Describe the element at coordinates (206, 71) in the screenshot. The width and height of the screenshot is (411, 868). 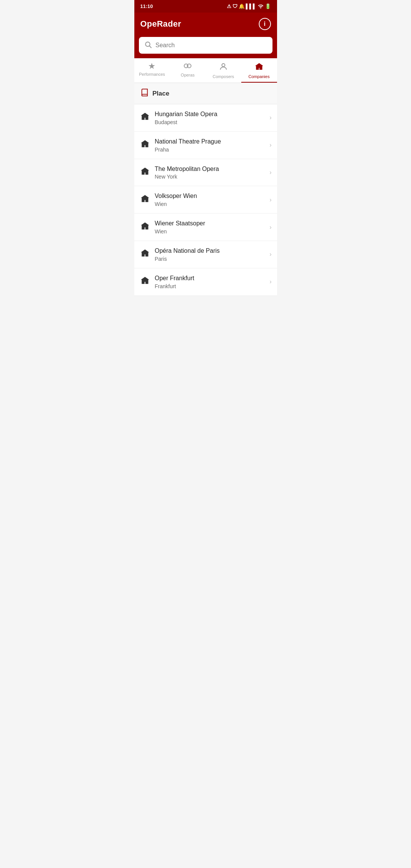
I see `nav-tabs: ★ Performances Operas Composers Companie…` at that location.